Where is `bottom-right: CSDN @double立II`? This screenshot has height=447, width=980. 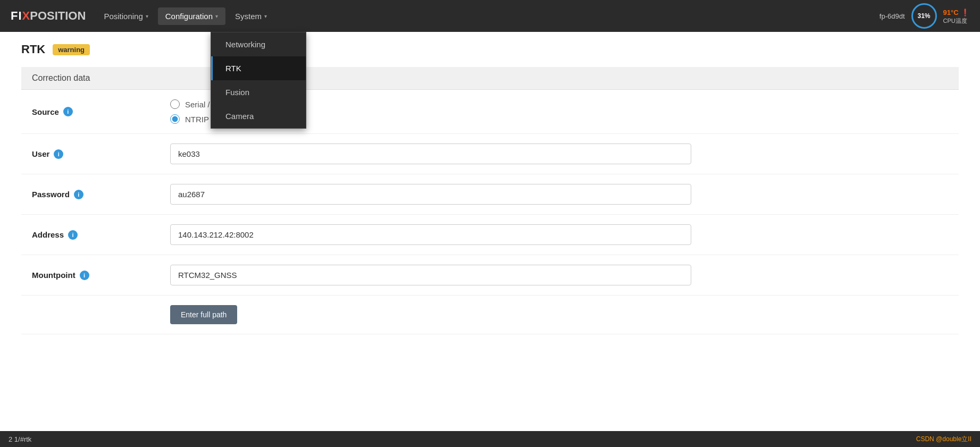
bottom-right: CSDN @double立II is located at coordinates (944, 439).